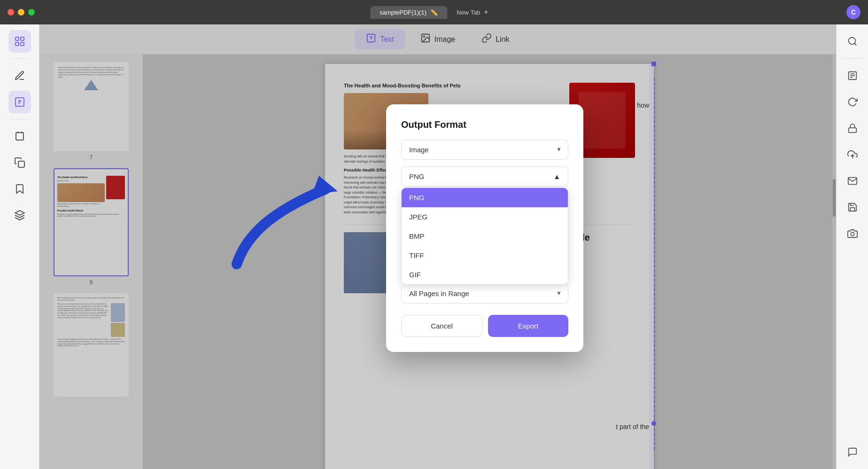 The image size is (868, 469). I want to click on dialog-title: Output Format, so click(485, 125).